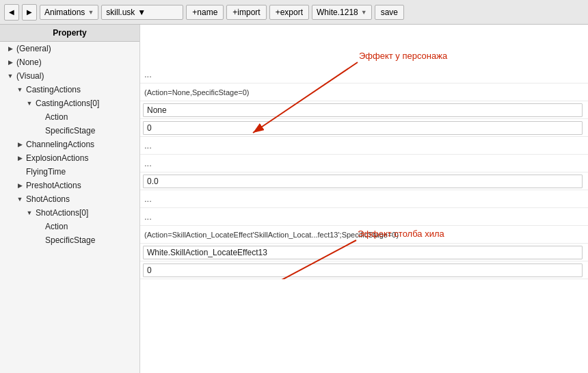  What do you see at coordinates (10, 49) in the screenshot?
I see `tree-arrow-general: ▶` at bounding box center [10, 49].